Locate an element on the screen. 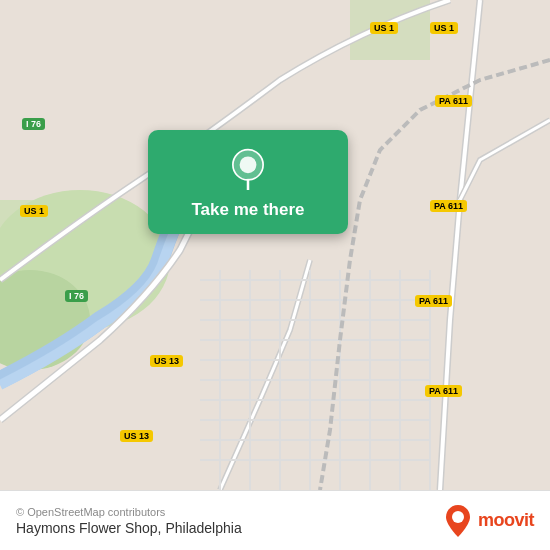 This screenshot has height=550, width=550. popup-card: Take me there is located at coordinates (248, 182).